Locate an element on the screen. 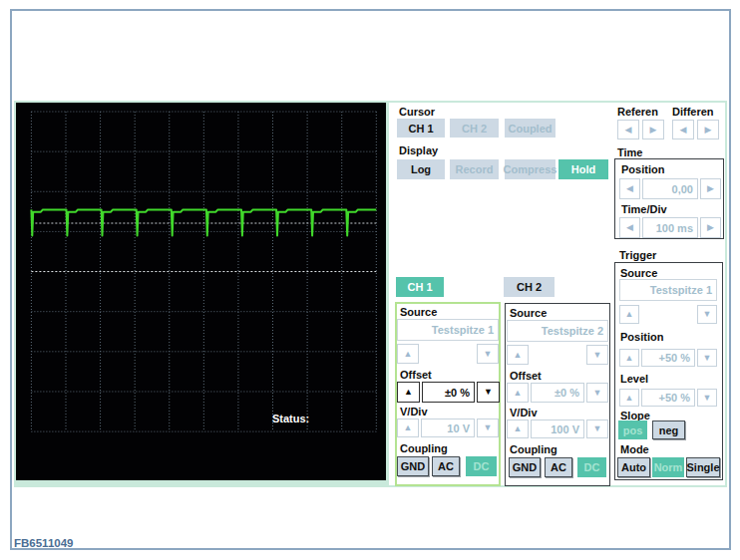 The height and width of the screenshot is (560, 740). display-hold-button: Hold is located at coordinates (583, 169).